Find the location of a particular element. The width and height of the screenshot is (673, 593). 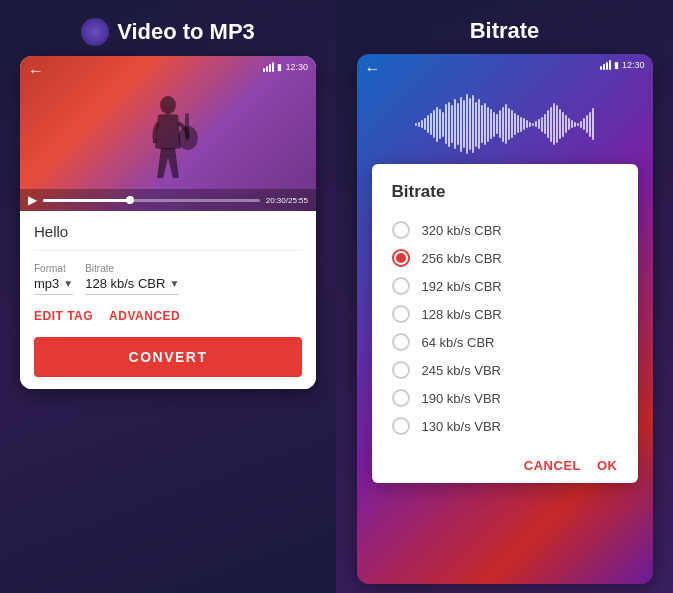

progress-bar is located at coordinates (152, 200).